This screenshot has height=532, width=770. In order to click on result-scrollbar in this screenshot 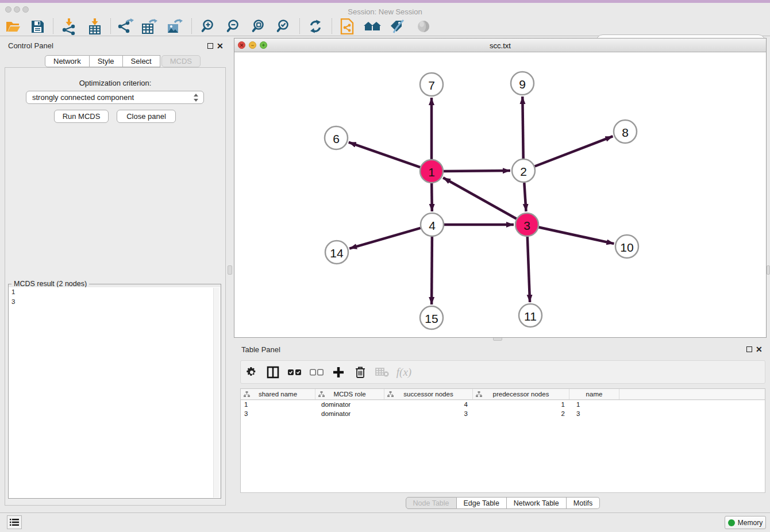, I will do `click(216, 393)`.